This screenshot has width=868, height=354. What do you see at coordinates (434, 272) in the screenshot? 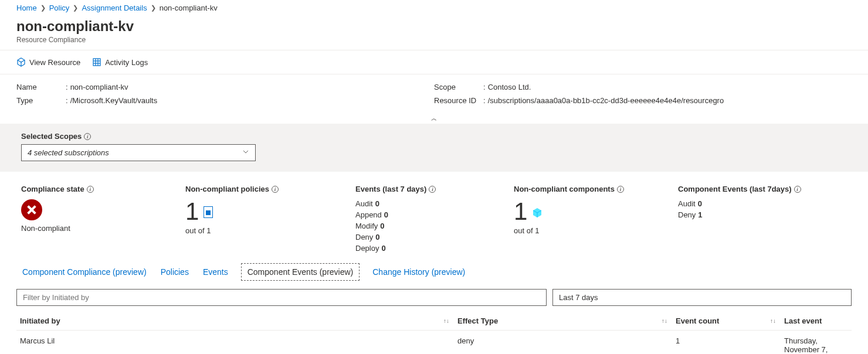
I see `tabs: Component Compliance (preview)PoliciesEv…` at bounding box center [434, 272].